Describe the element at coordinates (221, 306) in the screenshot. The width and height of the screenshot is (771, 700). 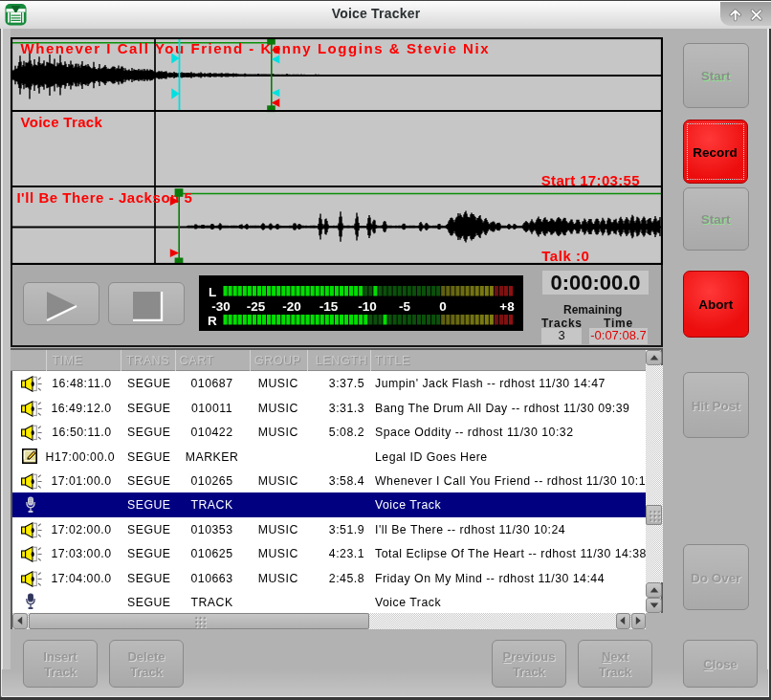
I see `svg-text: -30` at that location.